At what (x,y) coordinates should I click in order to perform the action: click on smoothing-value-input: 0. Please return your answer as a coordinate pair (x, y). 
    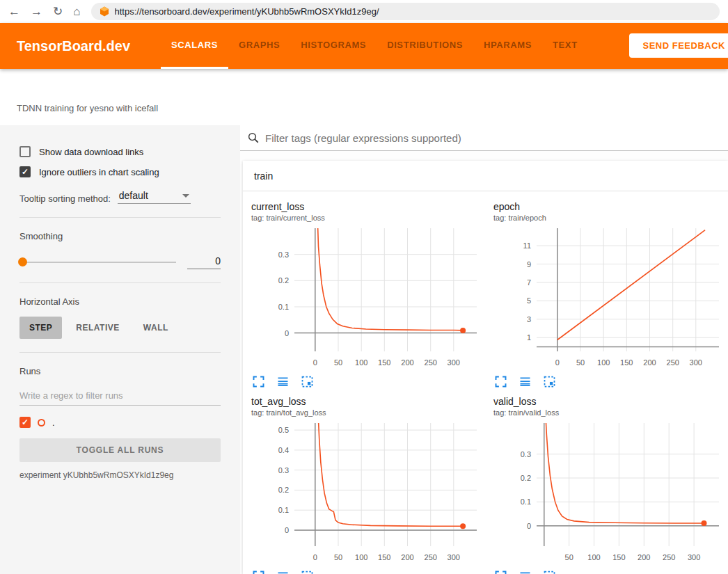
    Looking at the image, I should click on (204, 262).